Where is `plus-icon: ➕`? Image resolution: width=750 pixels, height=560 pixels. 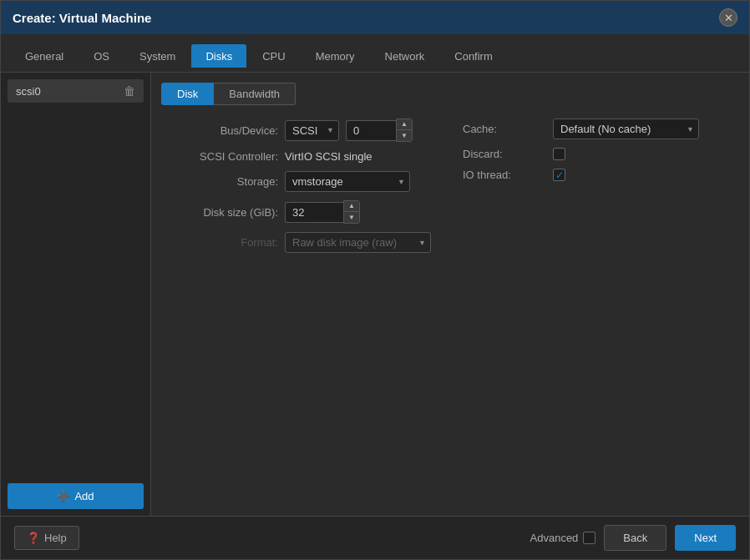
plus-icon: ➕ is located at coordinates (63, 496).